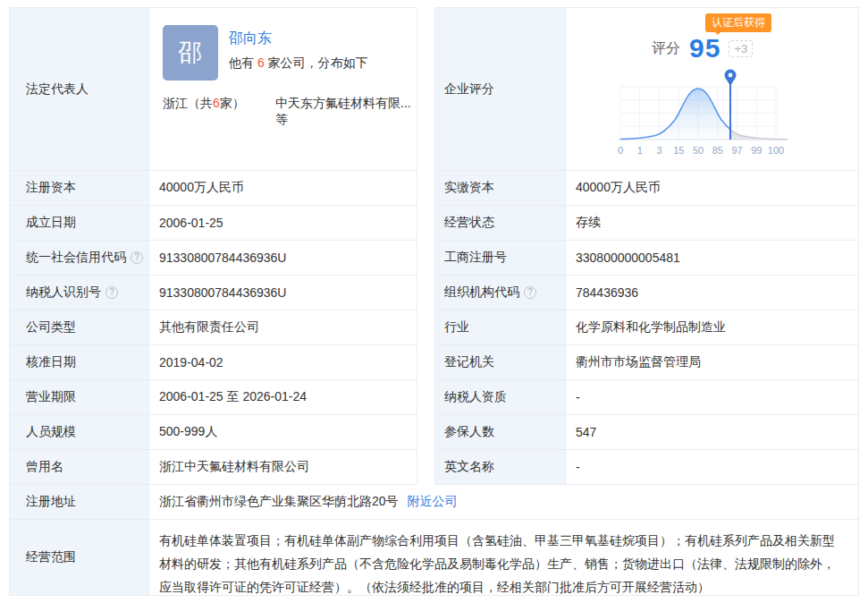  What do you see at coordinates (698, 115) in the screenshot?
I see `bell-curve-blue` at bounding box center [698, 115].